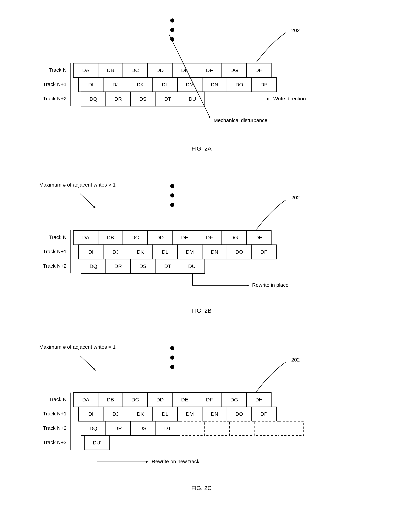 Image resolution: width=403 pixels, height=532 pixels. Describe the element at coordinates (55, 442) in the screenshot. I see `track-label: Track N+3` at that location.